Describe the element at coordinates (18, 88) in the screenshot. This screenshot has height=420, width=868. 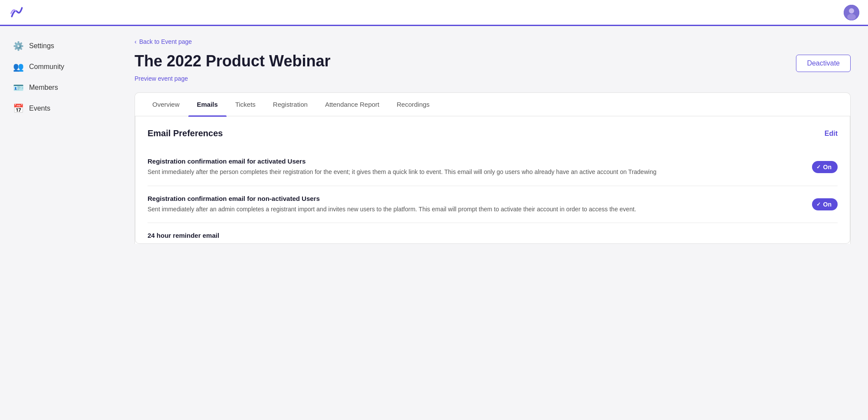
I see `members-icon: 🪪` at that location.